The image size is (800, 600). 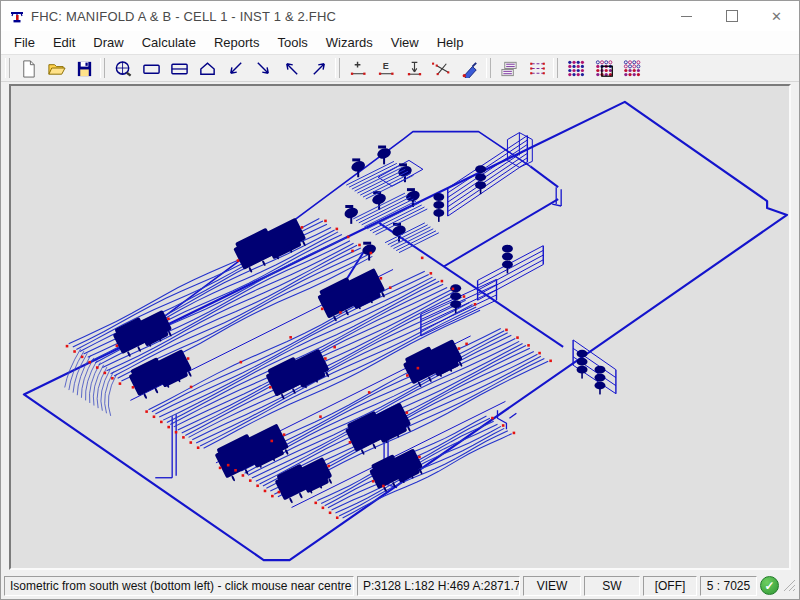 I want to click on menu-wizards: Wizards, so click(x=350, y=42).